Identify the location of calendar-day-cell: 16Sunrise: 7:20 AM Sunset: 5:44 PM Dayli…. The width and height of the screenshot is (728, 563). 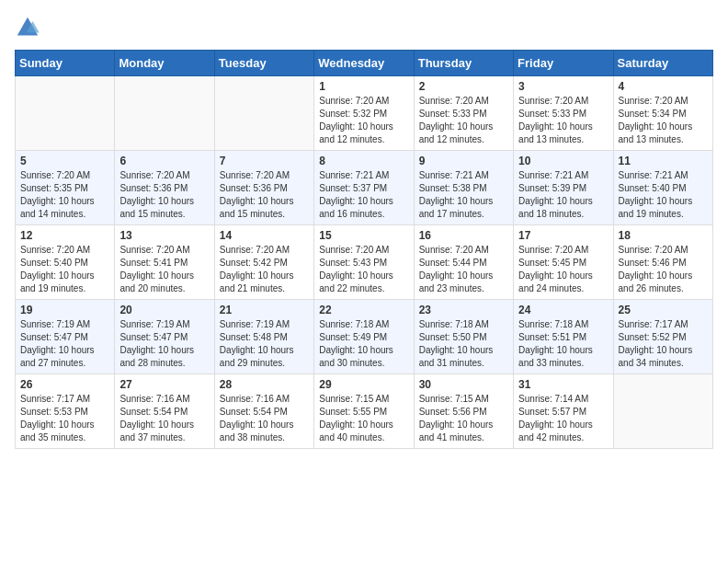
(463, 263).